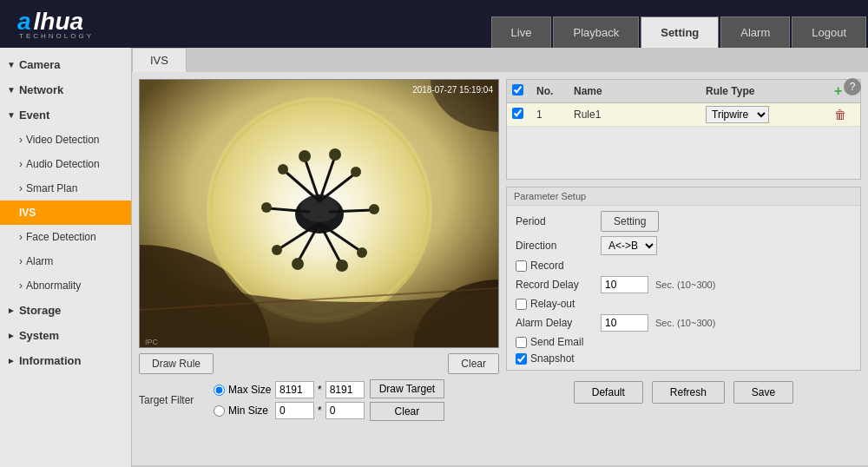 The height and width of the screenshot is (467, 868). What do you see at coordinates (555, 246) in the screenshot?
I see `direction-label: Direction` at bounding box center [555, 246].